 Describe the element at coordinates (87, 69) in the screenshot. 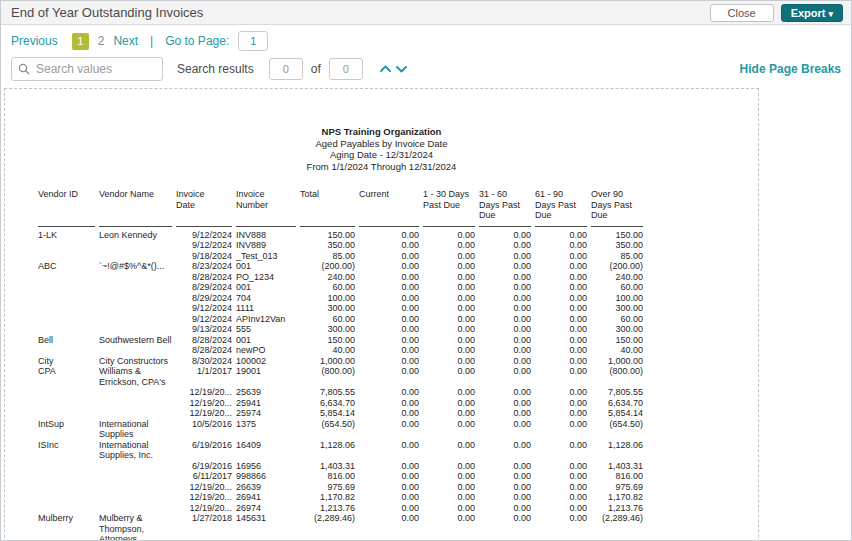

I see `search-box` at that location.